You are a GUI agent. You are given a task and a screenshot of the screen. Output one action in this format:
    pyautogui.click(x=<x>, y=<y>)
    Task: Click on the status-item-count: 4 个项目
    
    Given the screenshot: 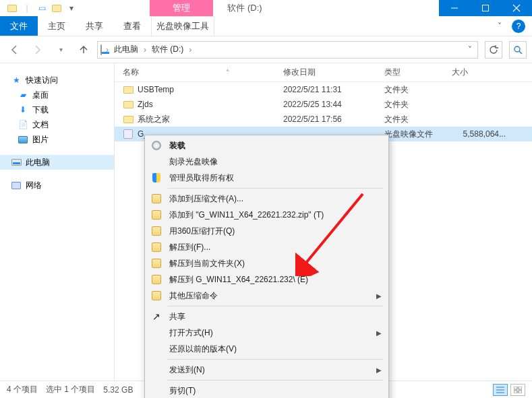 What is the action you would take?
    pyautogui.click(x=22, y=389)
    